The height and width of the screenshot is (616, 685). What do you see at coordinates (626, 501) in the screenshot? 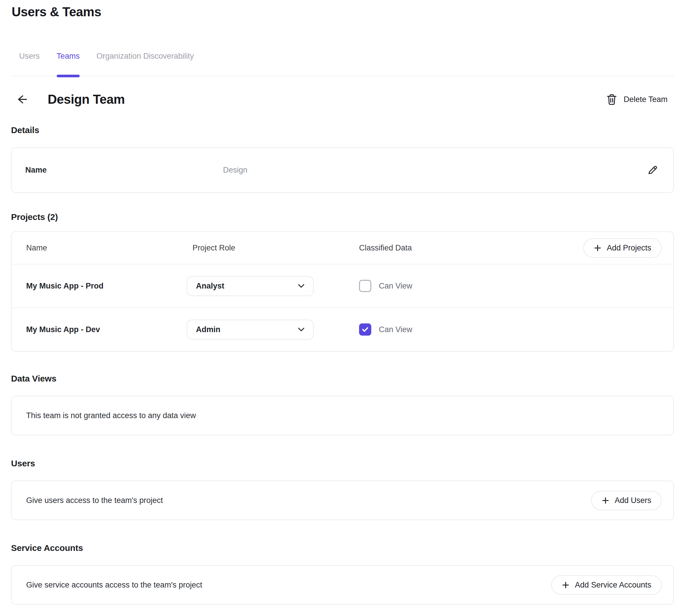
I see `add-users-button: Add Users` at bounding box center [626, 501].